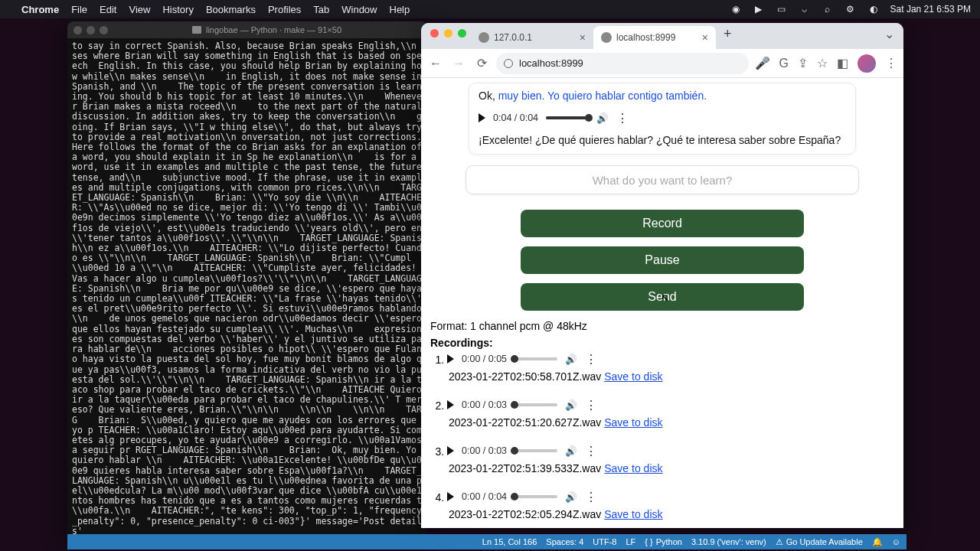 Image resolution: width=980 pixels, height=551 pixels. I want to click on window-close-icon, so click(435, 34).